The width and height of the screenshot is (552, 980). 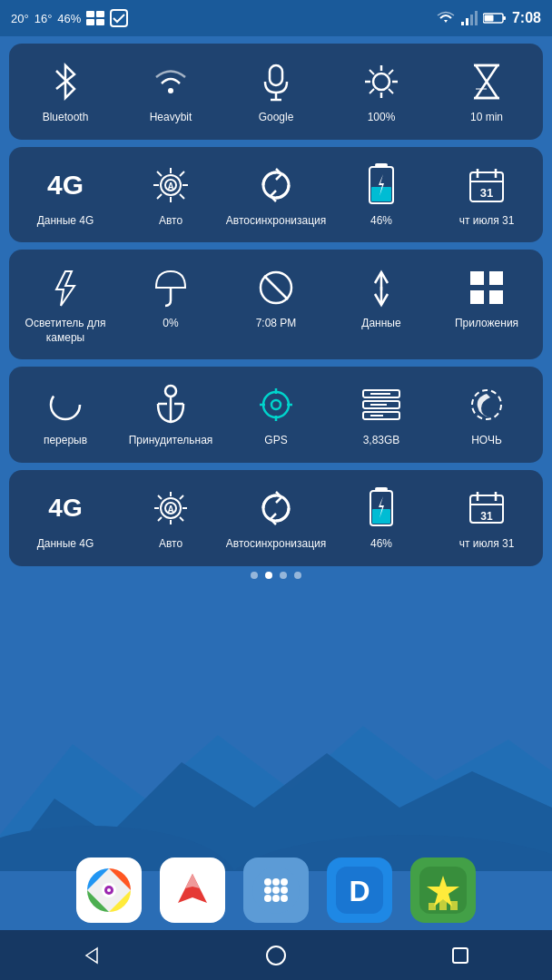 What do you see at coordinates (65, 508) in the screenshot?
I see `4g-2-icon: 4G` at bounding box center [65, 508].